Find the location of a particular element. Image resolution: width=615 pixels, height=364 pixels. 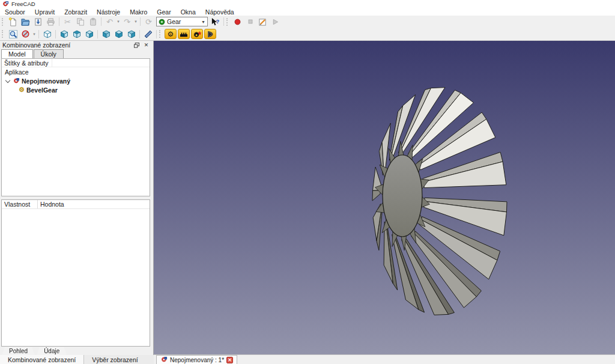

redo-button: ↷ is located at coordinates (127, 22).